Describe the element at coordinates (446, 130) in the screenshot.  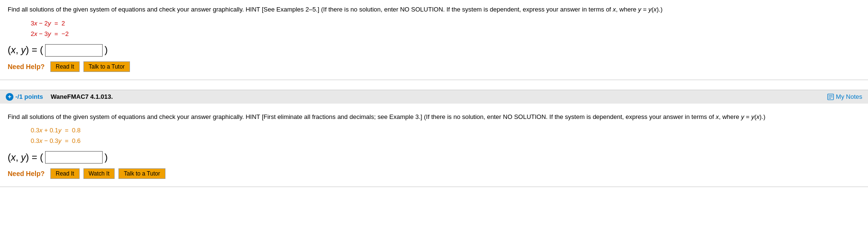
I see `equation-2-line1: 0.3x + 0.1y = 0.8` at that location.